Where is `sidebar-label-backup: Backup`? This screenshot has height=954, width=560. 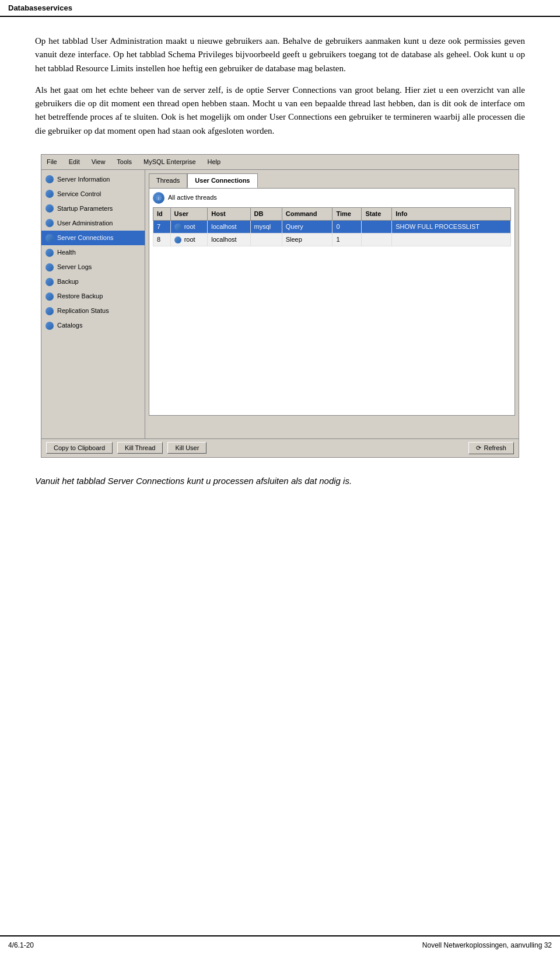
sidebar-label-backup: Backup is located at coordinates (68, 281).